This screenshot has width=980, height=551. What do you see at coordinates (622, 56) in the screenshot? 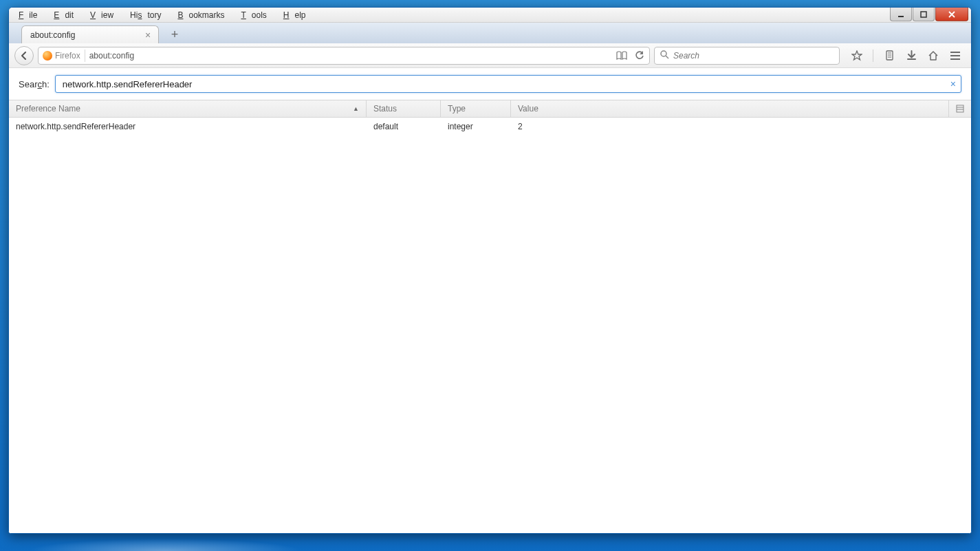
I see `reader-mode-icon` at bounding box center [622, 56].